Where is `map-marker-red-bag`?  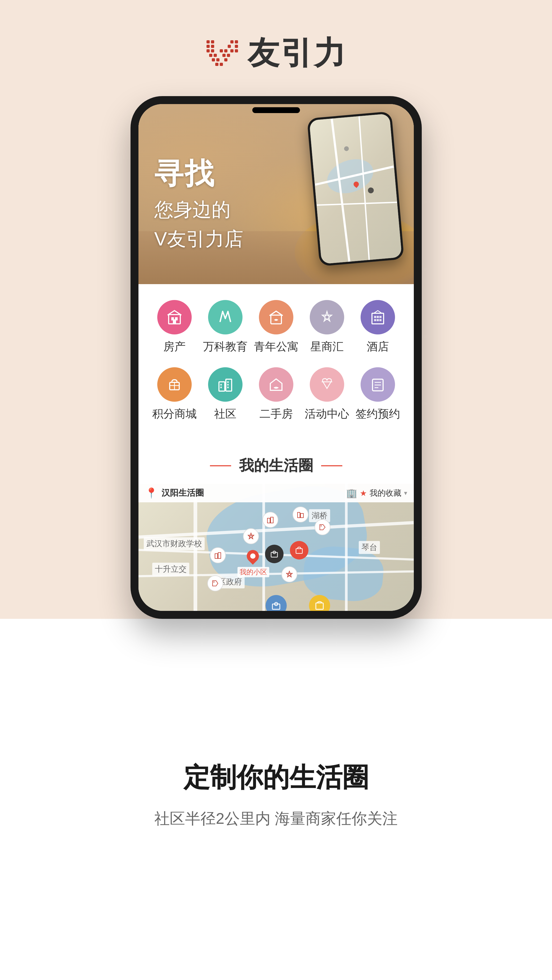
map-marker-red-bag is located at coordinates (299, 550).